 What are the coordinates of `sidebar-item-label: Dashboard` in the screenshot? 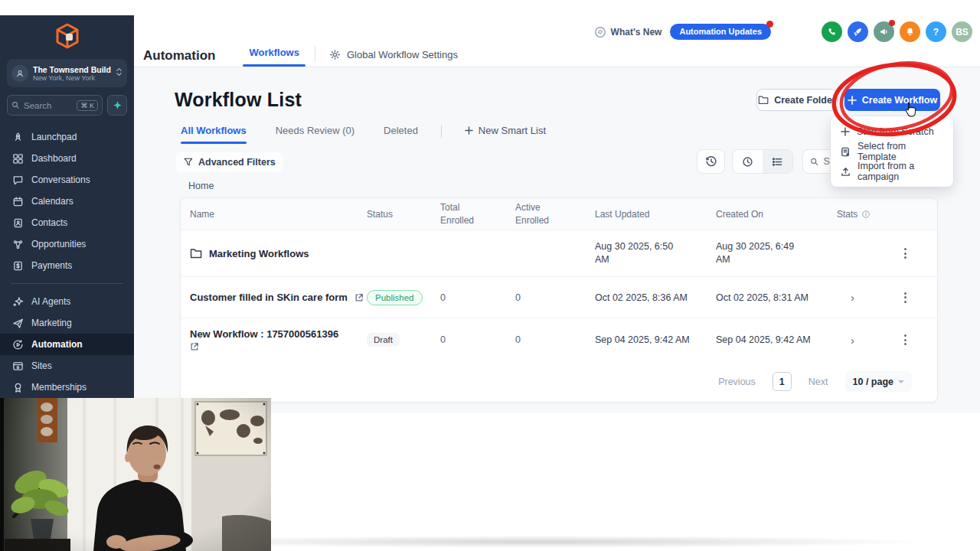 It's located at (54, 158).